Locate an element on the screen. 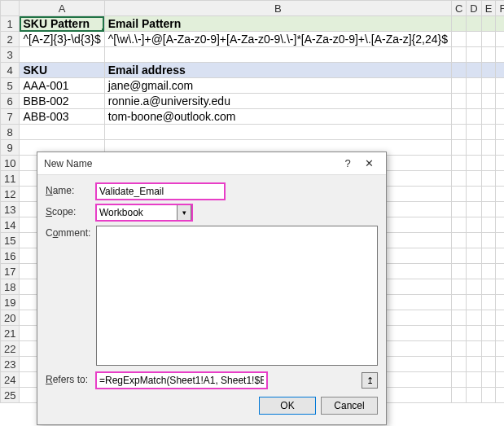  row-header: 7 is located at coordinates (10, 117).